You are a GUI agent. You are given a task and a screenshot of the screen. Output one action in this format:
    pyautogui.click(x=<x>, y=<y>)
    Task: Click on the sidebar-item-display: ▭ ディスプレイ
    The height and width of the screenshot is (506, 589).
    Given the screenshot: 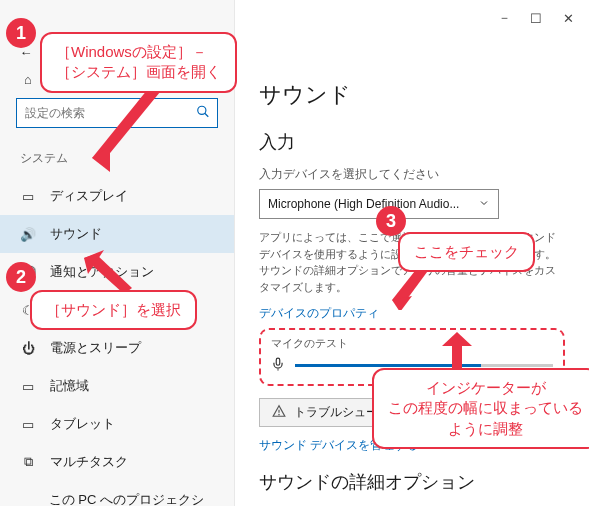 What is the action you would take?
    pyautogui.click(x=117, y=196)
    